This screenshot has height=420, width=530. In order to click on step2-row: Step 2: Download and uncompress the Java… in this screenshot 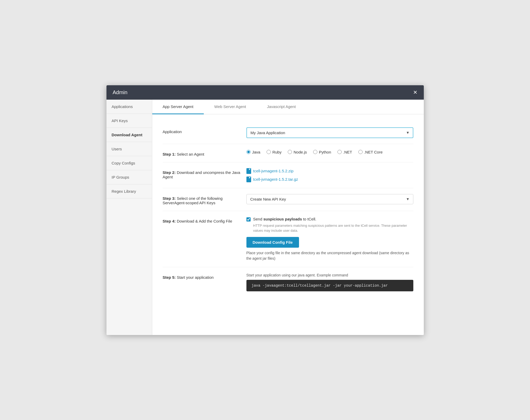, I will do `click(288, 175)`.